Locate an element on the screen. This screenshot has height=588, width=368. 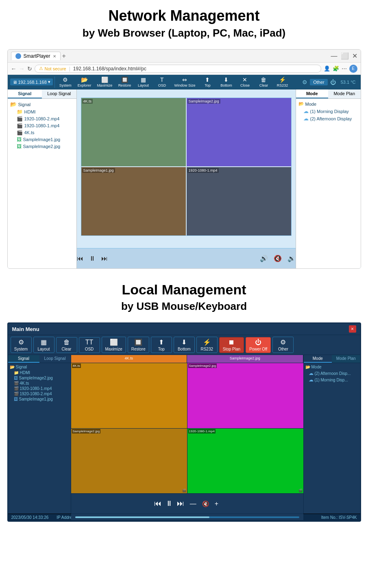
local-tree-img2: 🖼 SampleImage2.jpg is located at coordinates (39, 378).